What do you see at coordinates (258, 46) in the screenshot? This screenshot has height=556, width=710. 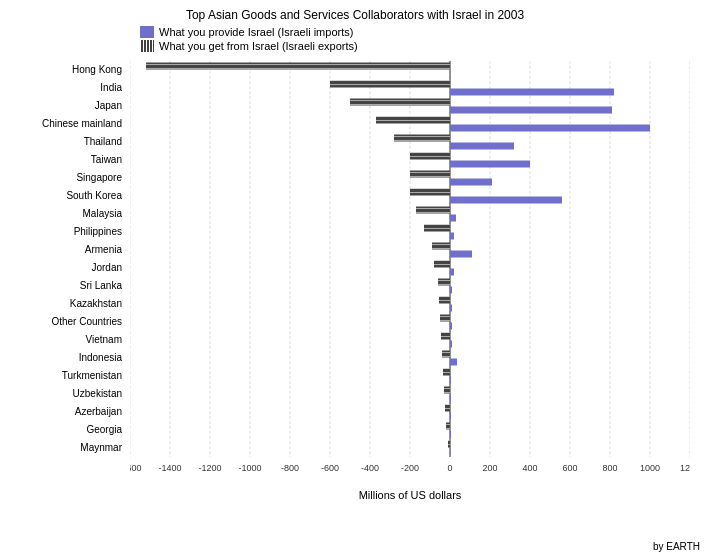 I see `exports-legend-label: What you get from Israel (Israeli export…` at bounding box center [258, 46].